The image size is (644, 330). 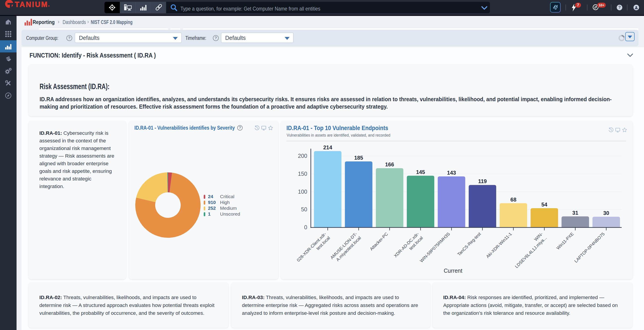 What do you see at coordinates (328, 147) in the screenshot?
I see `svg-text: 214` at bounding box center [328, 147].